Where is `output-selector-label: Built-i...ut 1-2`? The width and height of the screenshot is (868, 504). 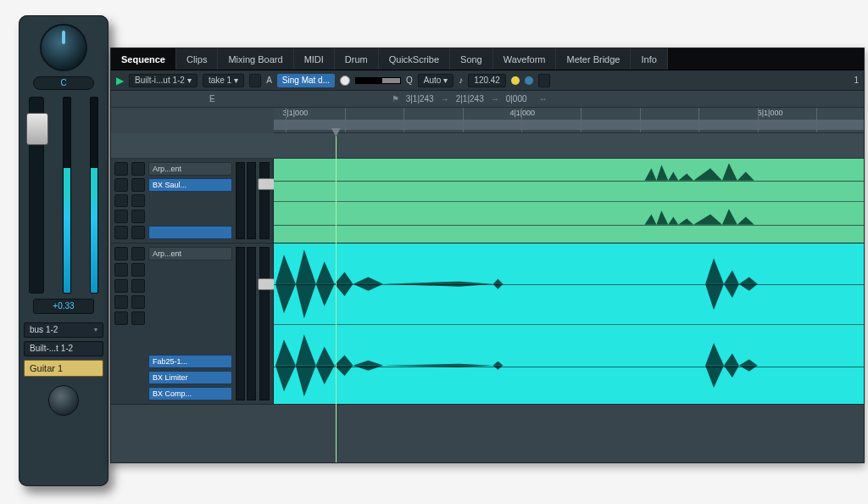
output-selector-label: Built-i...ut 1-2 is located at coordinates (159, 80).